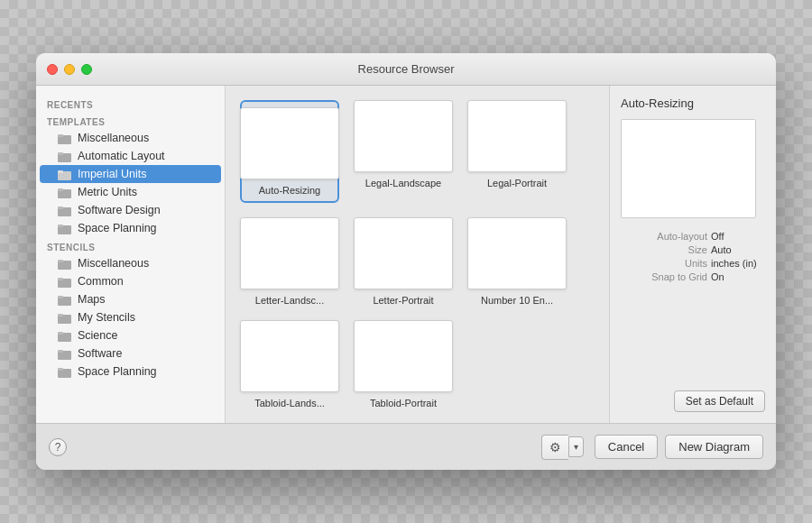 This screenshot has width=812, height=523. Describe the element at coordinates (517, 136) in the screenshot. I see `template-thumbnail-legal-portrait` at that location.